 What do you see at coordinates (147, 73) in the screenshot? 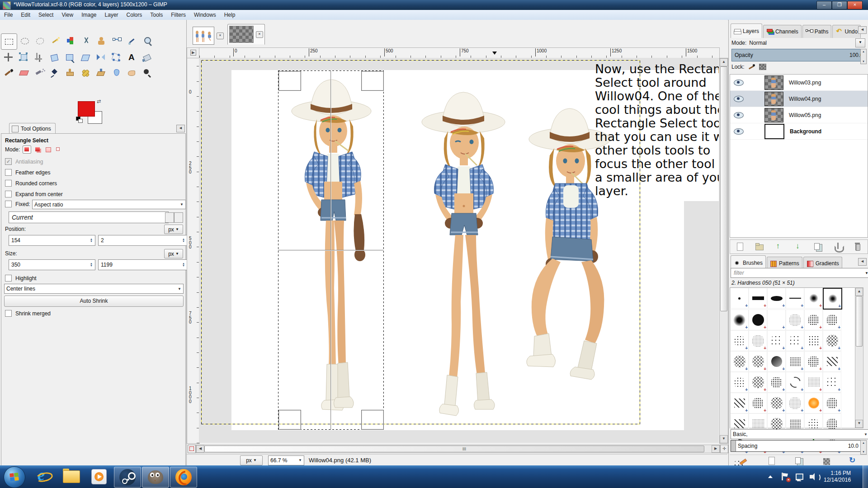
I see `dodge-burn-tool` at bounding box center [147, 73].